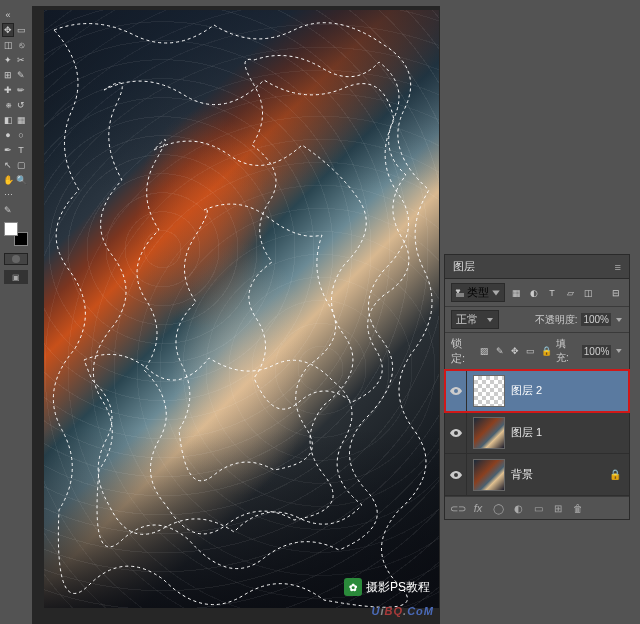 The height and width of the screenshot is (624, 640). Describe the element at coordinates (16, 259) in the screenshot. I see `quick-mask-toggle` at that location.